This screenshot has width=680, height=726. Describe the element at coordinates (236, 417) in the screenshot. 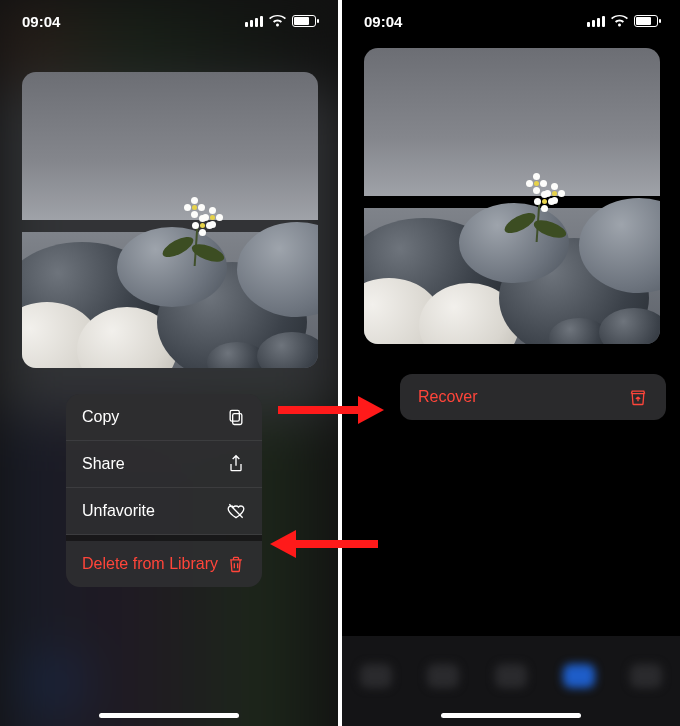

I see `copy-icon` at that location.